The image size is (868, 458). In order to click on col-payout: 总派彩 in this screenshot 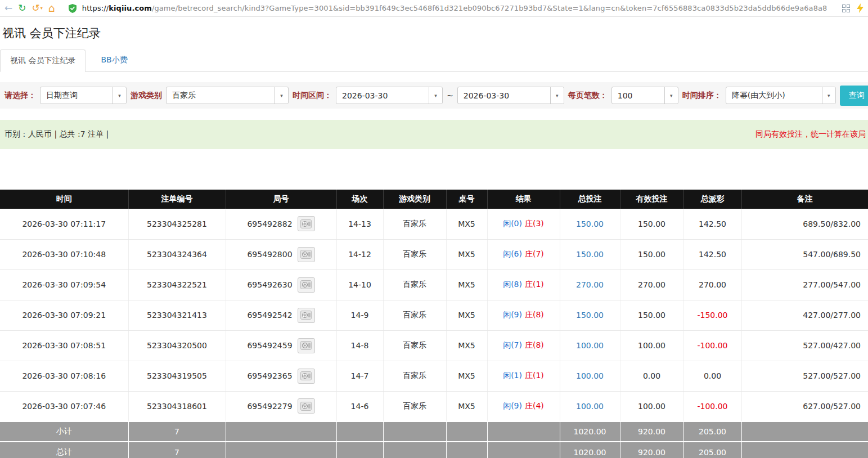, I will do `click(712, 199)`.